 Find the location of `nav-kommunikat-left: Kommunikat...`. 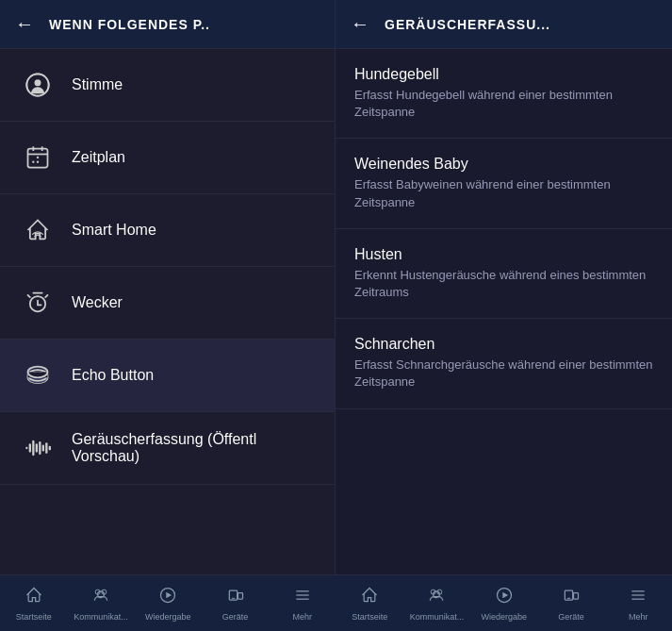

nav-kommunikat-left: Kommunikat... is located at coordinates (100, 604).